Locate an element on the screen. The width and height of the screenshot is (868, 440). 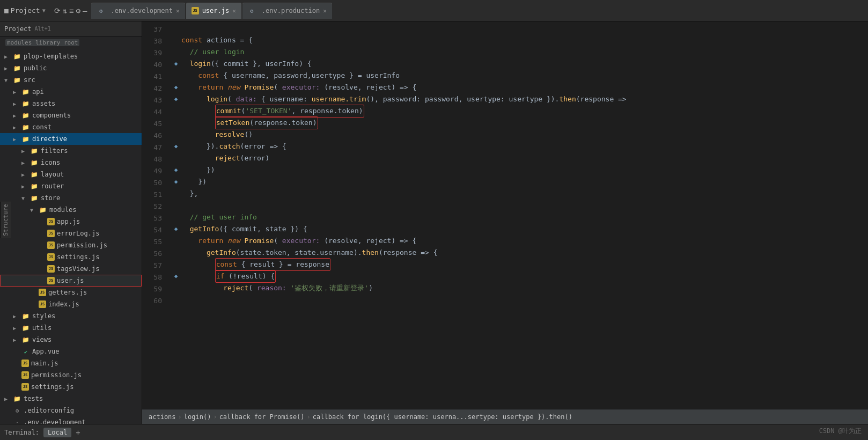
sidebar-item-filters: ▶ 📁 filters is located at coordinates (71, 151).